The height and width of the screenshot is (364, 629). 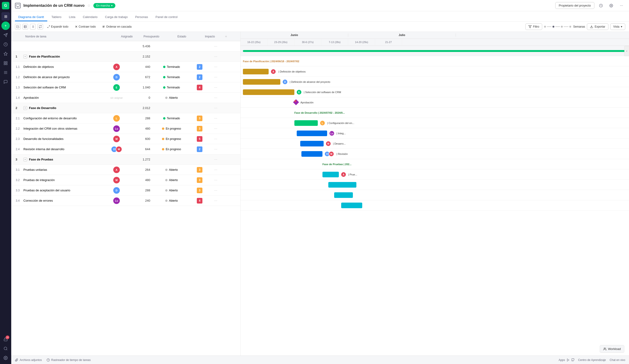 I want to click on group-icon, so click(x=33, y=27).